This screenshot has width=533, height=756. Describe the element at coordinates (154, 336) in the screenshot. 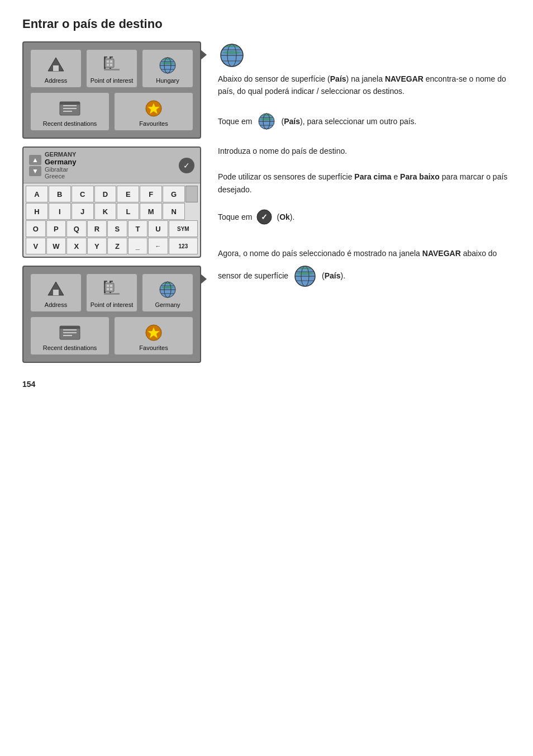

I see `fav-btn-2: Favourites` at that location.